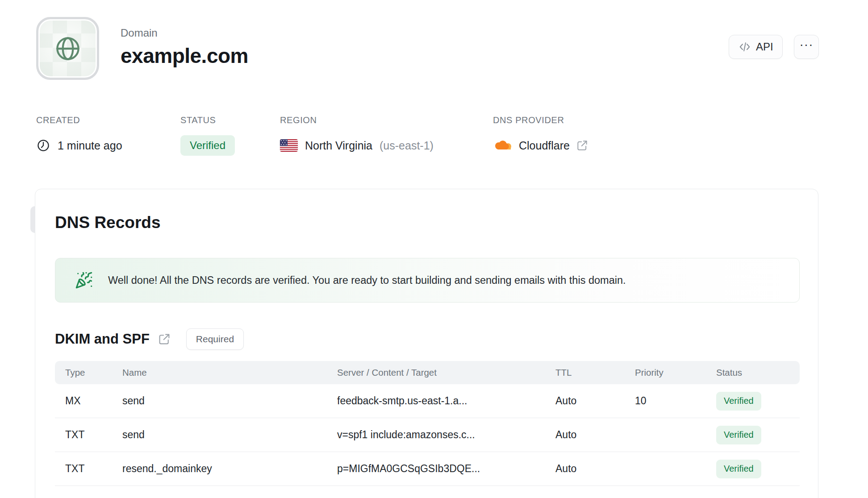  What do you see at coordinates (427, 373) in the screenshot?
I see `table-header-row: Type Name Server / Content / Target TTL …` at bounding box center [427, 373].